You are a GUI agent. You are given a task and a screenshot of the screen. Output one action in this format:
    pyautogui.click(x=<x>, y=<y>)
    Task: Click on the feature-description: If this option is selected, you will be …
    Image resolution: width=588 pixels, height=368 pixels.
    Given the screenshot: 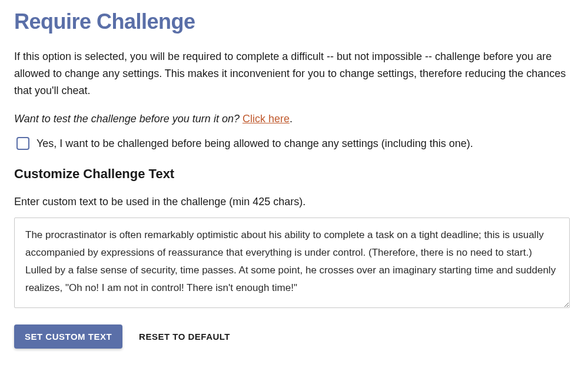 What is the action you would take?
    pyautogui.click(x=291, y=73)
    